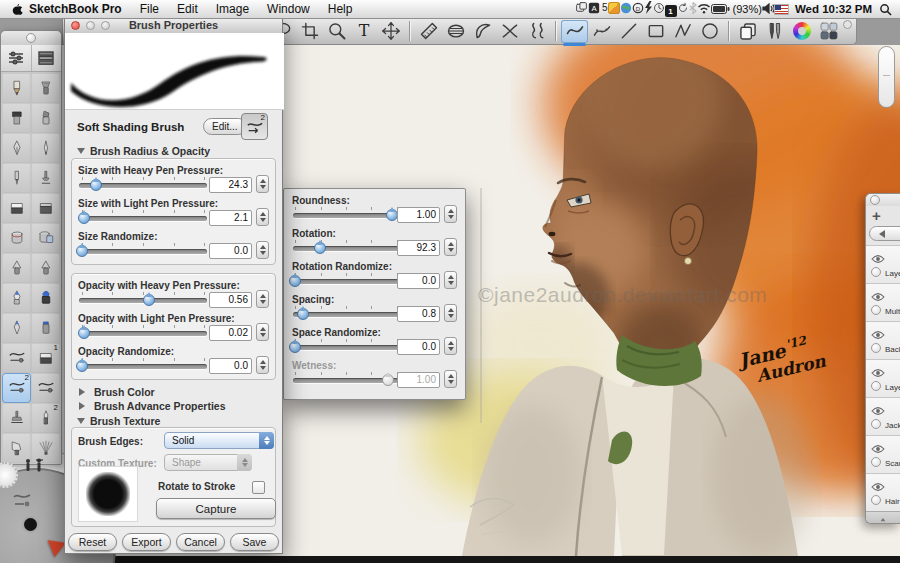 This screenshot has height=563, width=900. What do you see at coordinates (230, 300) in the screenshot?
I see `slider-value: 0.56` at bounding box center [230, 300].